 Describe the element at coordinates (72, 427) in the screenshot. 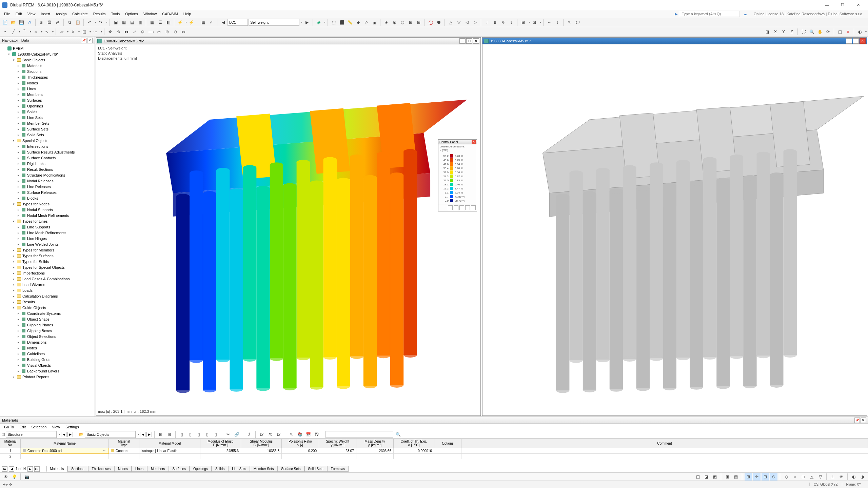

I see `materials-menu-settings: Settings` at that location.